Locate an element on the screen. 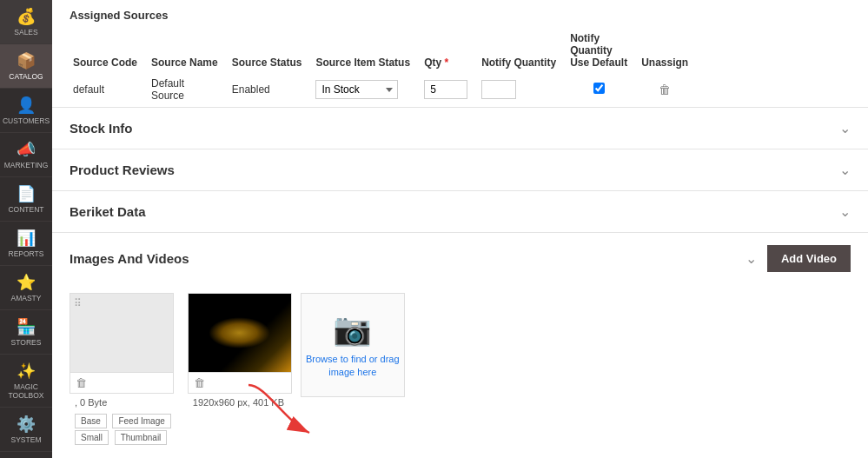 The image size is (868, 458). images-videos-header: Images And Videos ⌄ Add Video is located at coordinates (461, 258).